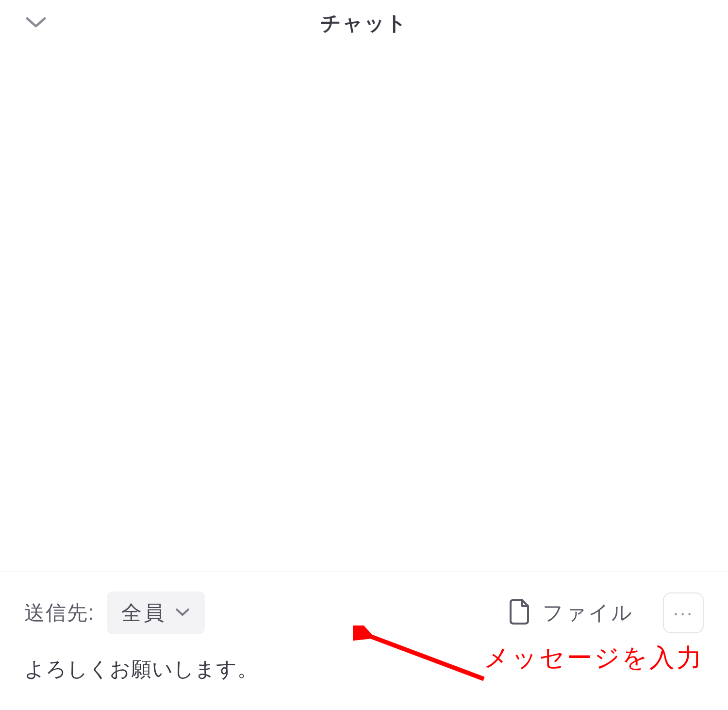 This screenshot has height=710, width=728. I want to click on chat-header: チャット, so click(364, 23).